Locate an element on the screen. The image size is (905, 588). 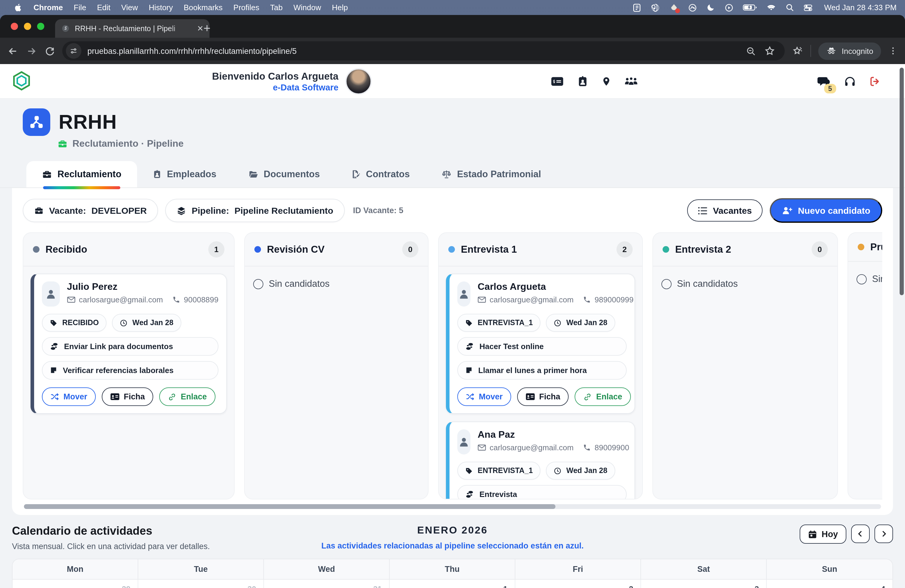
calendar-day-cell: 1 is located at coordinates (452, 584).